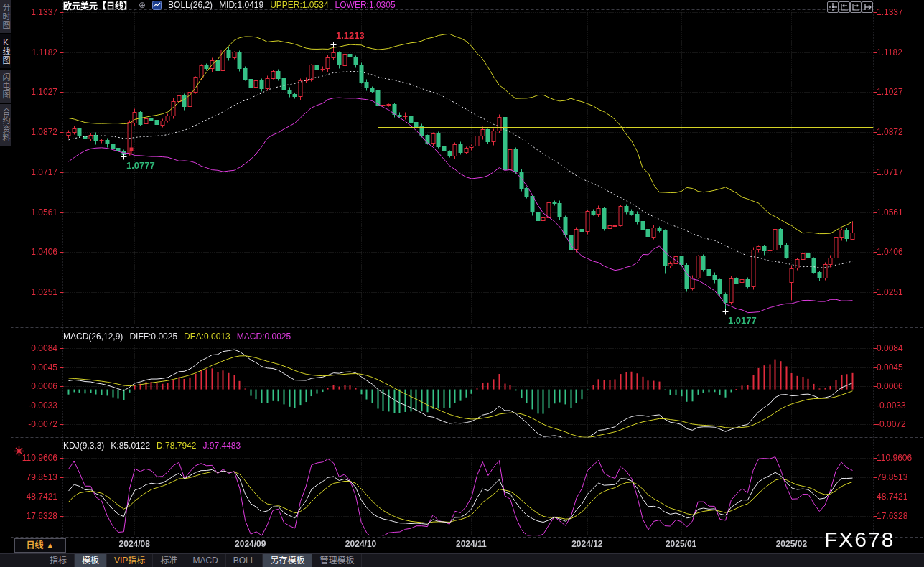 Image resolution: width=924 pixels, height=567 pixels. I want to click on boll-mid-value: MID:1.0419, so click(241, 5).